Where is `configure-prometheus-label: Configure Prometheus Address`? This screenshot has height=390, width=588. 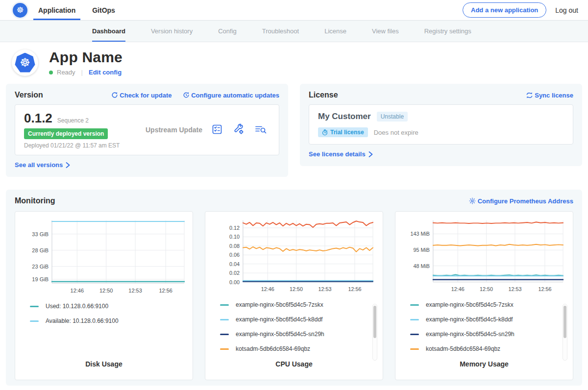 configure-prometheus-label: Configure Prometheus Address is located at coordinates (525, 201).